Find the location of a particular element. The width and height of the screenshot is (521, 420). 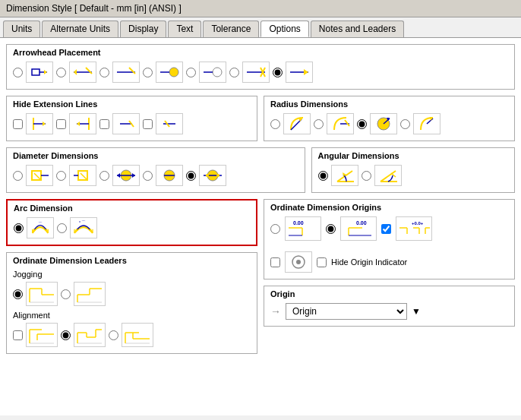

origin-section: Origin → Origin ▼ is located at coordinates (389, 306).